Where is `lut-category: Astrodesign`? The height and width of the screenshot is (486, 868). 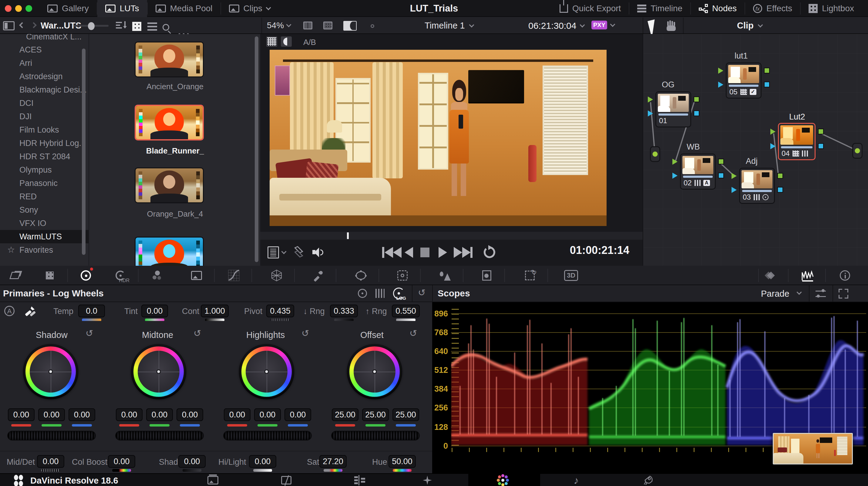 lut-category: Astrodesign is located at coordinates (44, 77).